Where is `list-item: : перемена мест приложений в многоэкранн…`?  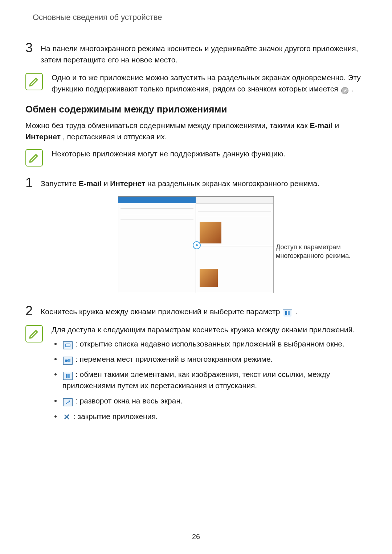 list-item: : перемена мест приложений в многоэкранн… is located at coordinates (209, 359).